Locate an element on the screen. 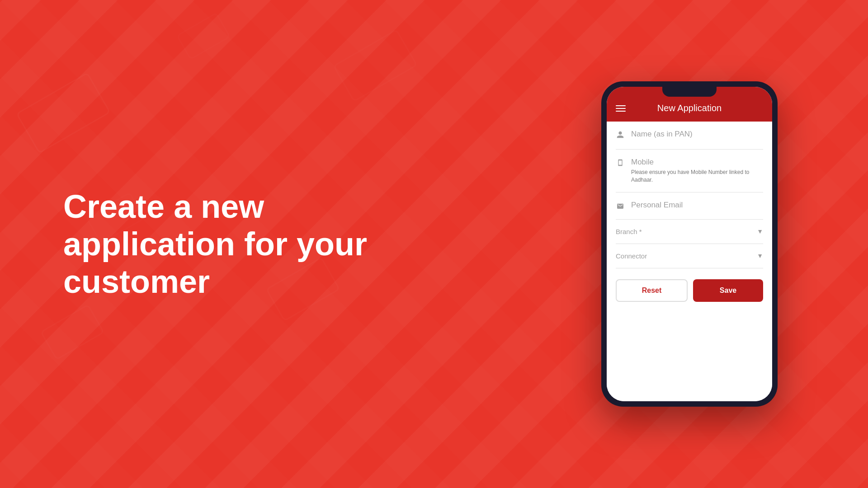 This screenshot has width=868, height=488. mobile-field-content: Mobile Please ensure you have Mobile Num… is located at coordinates (697, 171).